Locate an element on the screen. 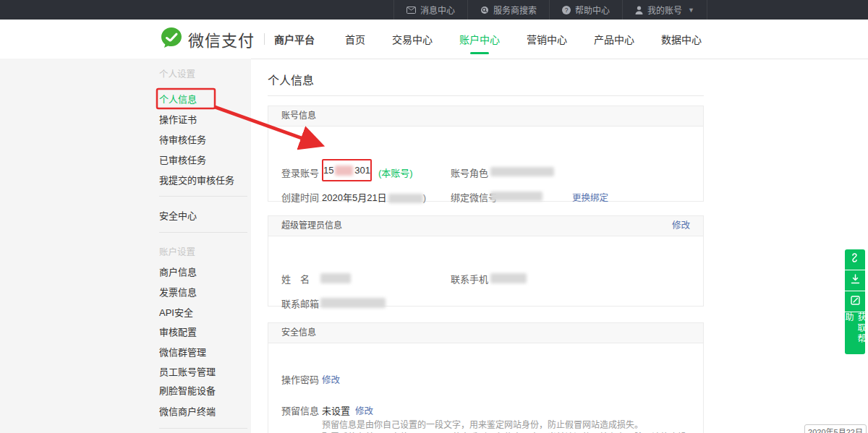 The width and height of the screenshot is (868, 433). sidebar-item-wechat-group-mgmt: 微信群管理 is located at coordinates (203, 353).